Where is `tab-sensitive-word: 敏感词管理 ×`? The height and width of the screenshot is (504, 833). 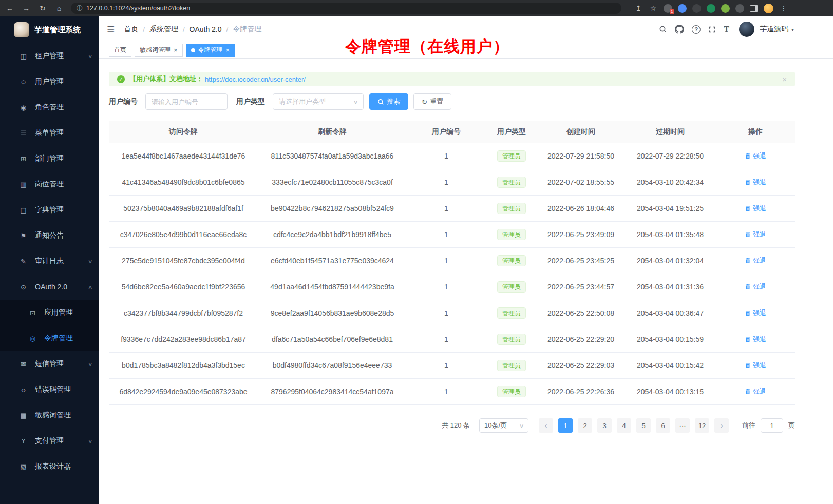 tab-sensitive-word: 敏感词管理 × is located at coordinates (159, 50).